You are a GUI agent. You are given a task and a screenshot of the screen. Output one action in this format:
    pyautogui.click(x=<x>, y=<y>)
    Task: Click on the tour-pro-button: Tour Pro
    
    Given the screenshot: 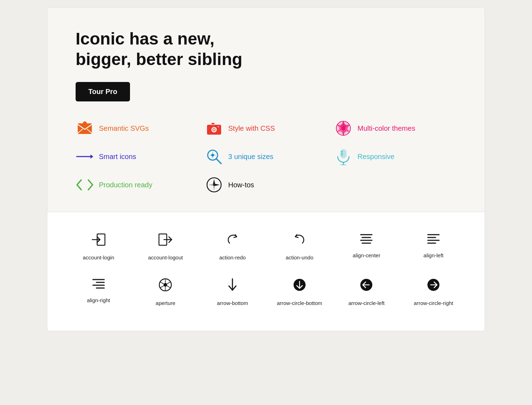 What is the action you would take?
    pyautogui.click(x=103, y=92)
    